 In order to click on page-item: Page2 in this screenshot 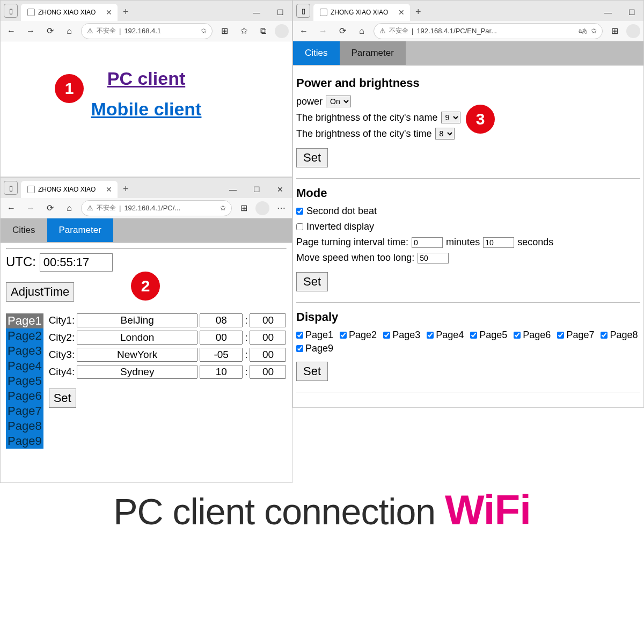, I will do `click(25, 336)`.